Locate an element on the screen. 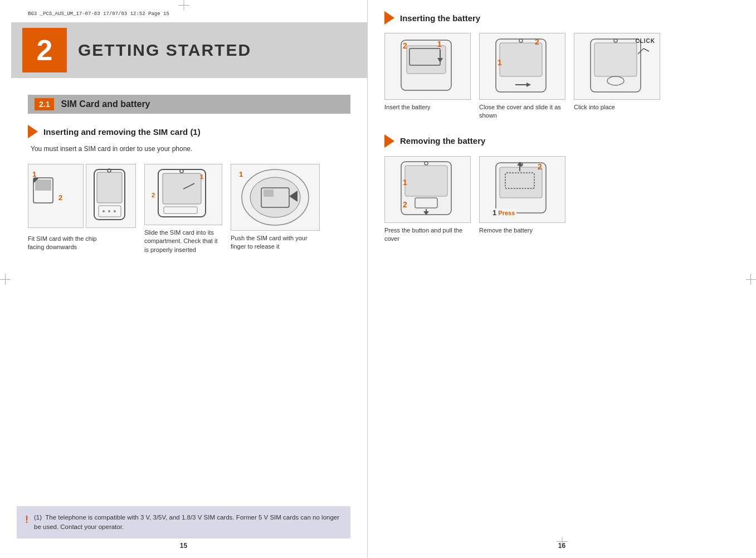 The image size is (756, 558). battery-remove-img2: 2 1 Press is located at coordinates (523, 190).